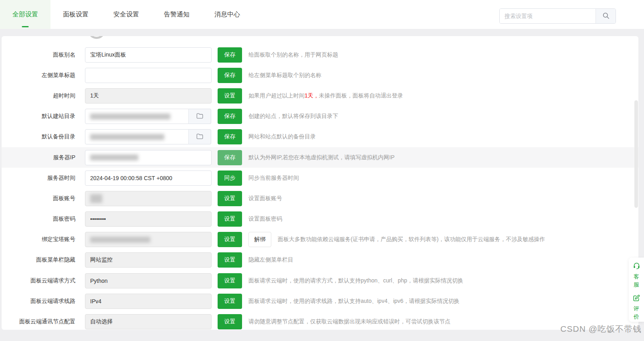  What do you see at coordinates (230, 178) in the screenshot?
I see `sync-button: 同步` at bounding box center [230, 178].